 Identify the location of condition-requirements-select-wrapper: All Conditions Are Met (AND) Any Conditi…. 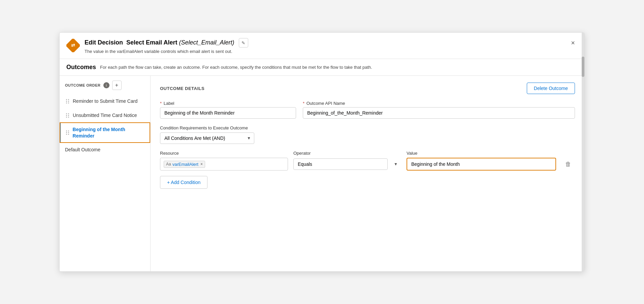
(207, 138).